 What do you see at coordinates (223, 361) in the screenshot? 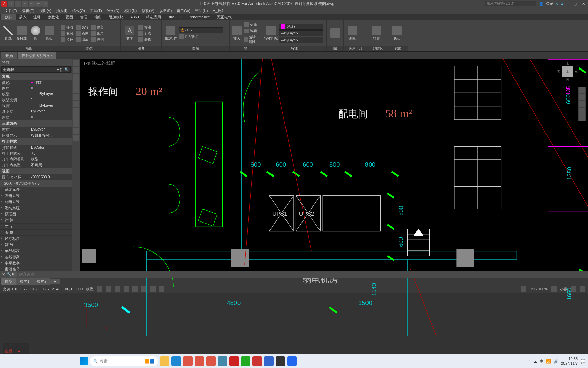
I see `app-generic` at bounding box center [223, 361].